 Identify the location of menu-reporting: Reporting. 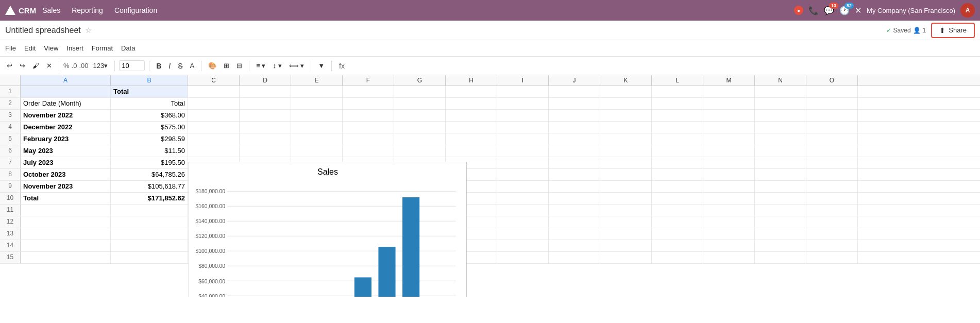
(88, 10).